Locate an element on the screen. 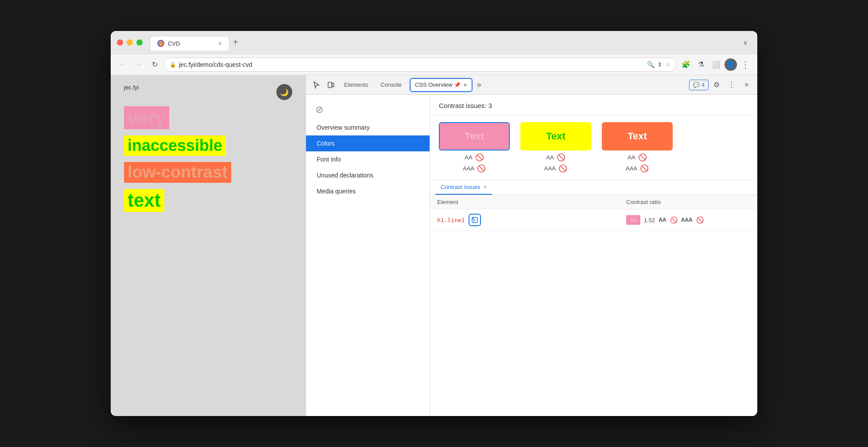 This screenshot has width=868, height=447. aaa-badge-1: AAA is located at coordinates (687, 220).